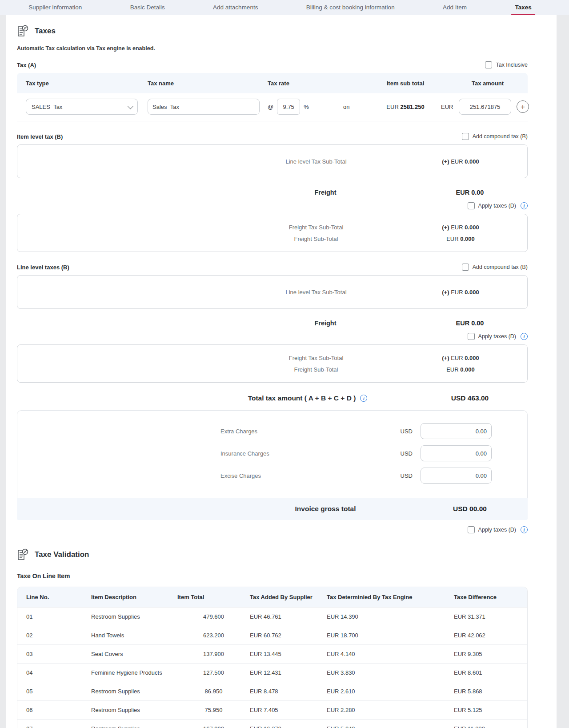  I want to click on wizard-tab-bar: Supplier information Basic Details Add a…, so click(284, 8).